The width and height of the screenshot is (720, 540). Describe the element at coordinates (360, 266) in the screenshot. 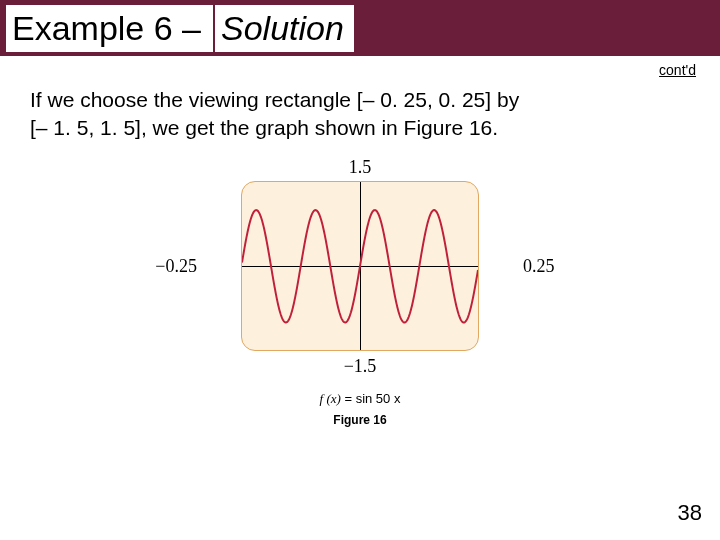

I see `sine-curve` at that location.